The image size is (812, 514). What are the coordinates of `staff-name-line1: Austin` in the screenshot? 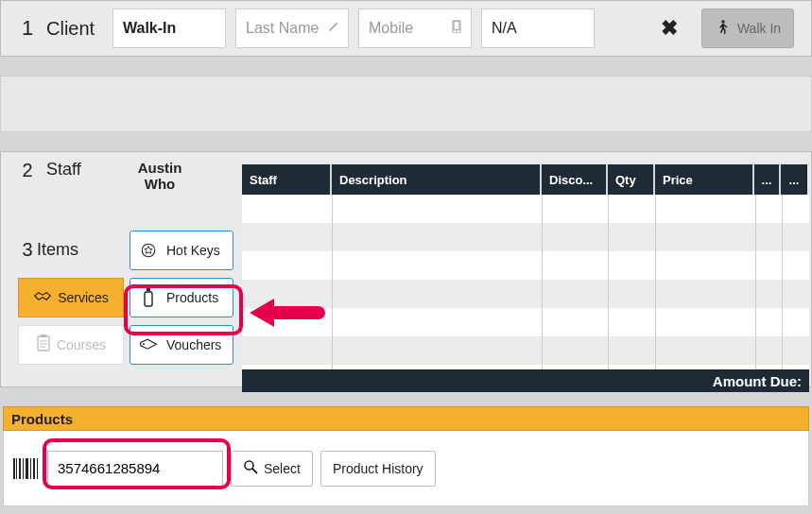 It's located at (160, 168).